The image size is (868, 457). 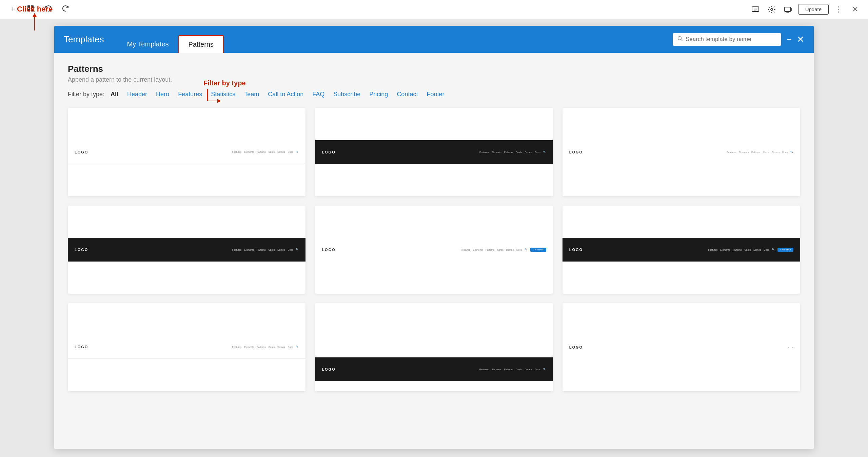 What do you see at coordinates (86, 94) in the screenshot?
I see `filter-label: Filter by type:` at bounding box center [86, 94].